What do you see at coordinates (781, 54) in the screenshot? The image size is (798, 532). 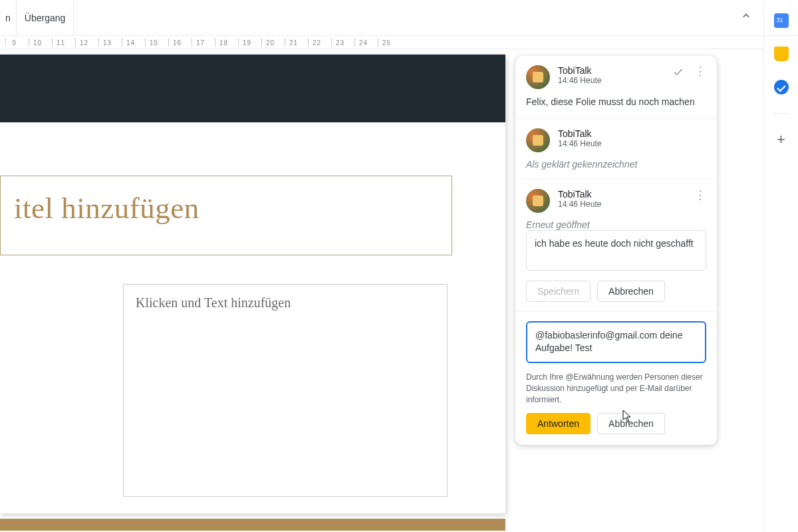 I see `keep-icon` at bounding box center [781, 54].